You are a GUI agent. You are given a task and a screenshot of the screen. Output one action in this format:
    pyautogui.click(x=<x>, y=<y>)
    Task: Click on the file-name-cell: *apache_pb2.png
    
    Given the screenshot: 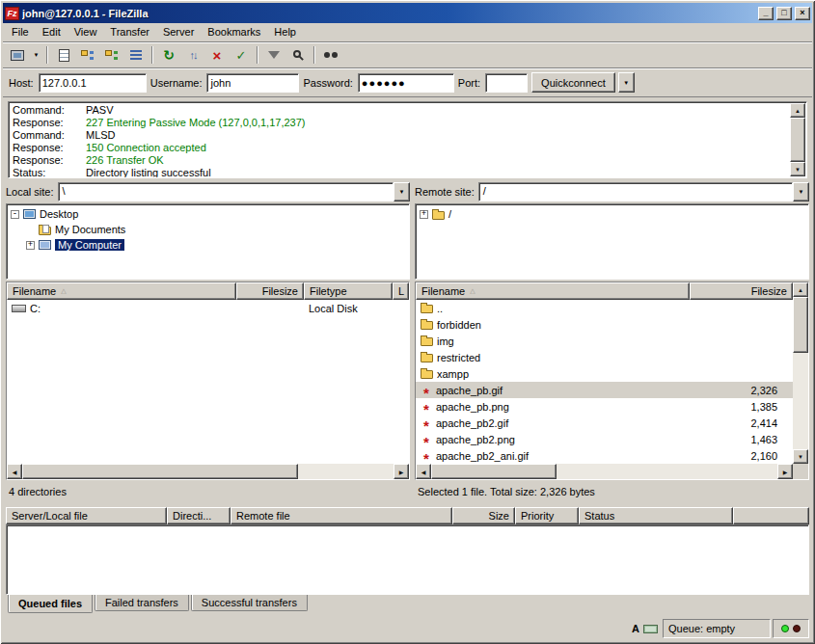 What is the action you would take?
    pyautogui.click(x=553, y=440)
    